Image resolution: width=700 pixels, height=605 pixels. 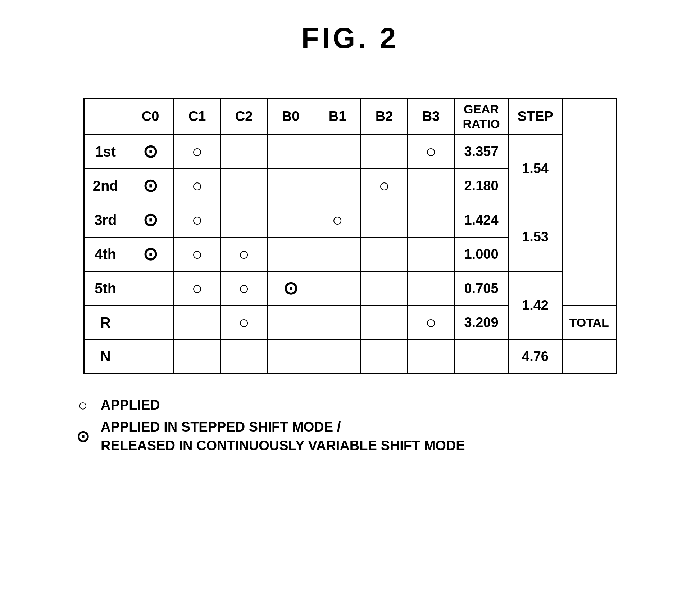 I want to click on cell-3rd-b3, so click(x=431, y=220).